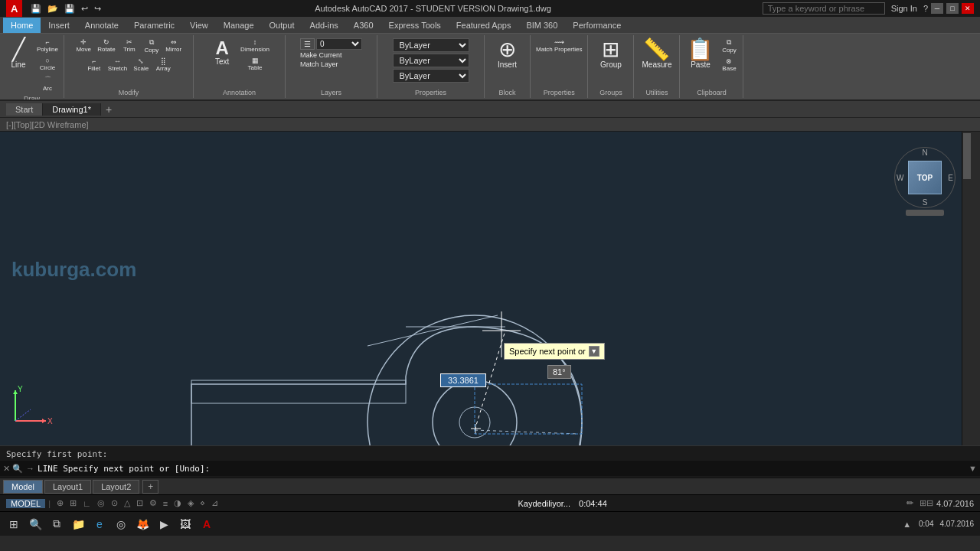  I want to click on cmd-input, so click(590, 468).